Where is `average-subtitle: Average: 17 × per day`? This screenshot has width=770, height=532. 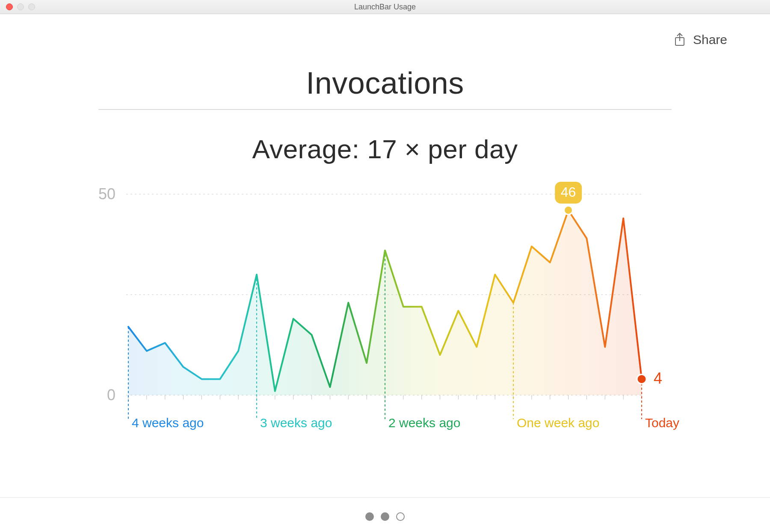
average-subtitle: Average: 17 × per day is located at coordinates (385, 149).